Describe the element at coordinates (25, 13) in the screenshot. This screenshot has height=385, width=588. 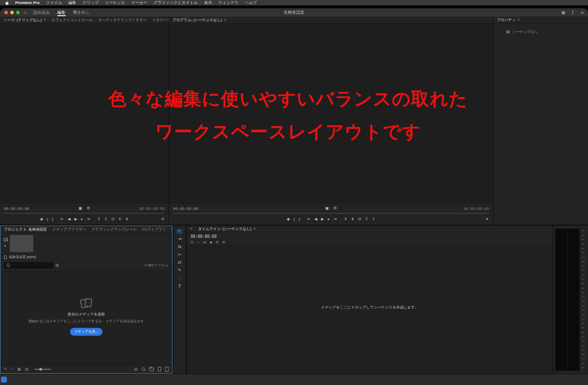
I see `home-icon: ⌂` at that location.